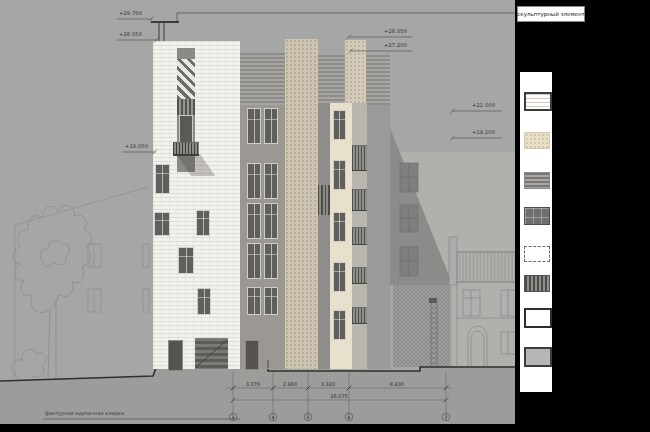 This screenshot has height=432, width=650. I want to click on axis-number: 6, so click(350, 418).